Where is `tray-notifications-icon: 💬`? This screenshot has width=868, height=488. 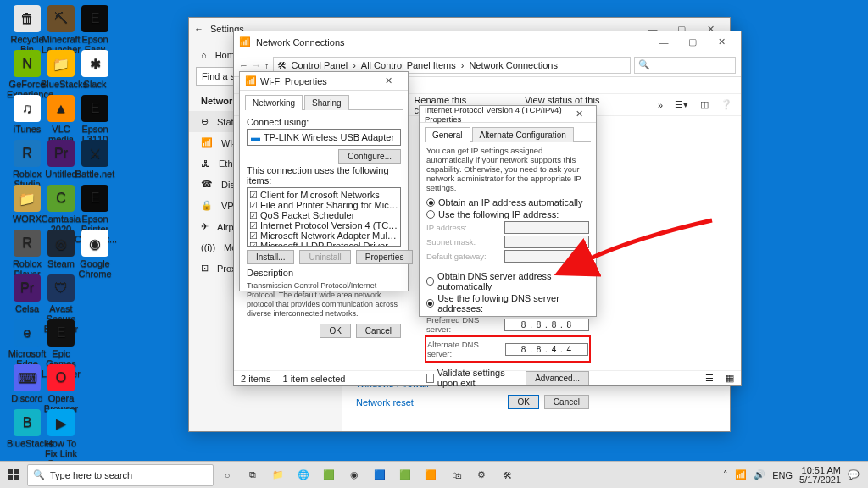 tray-notifications-icon: 💬 is located at coordinates (854, 474).